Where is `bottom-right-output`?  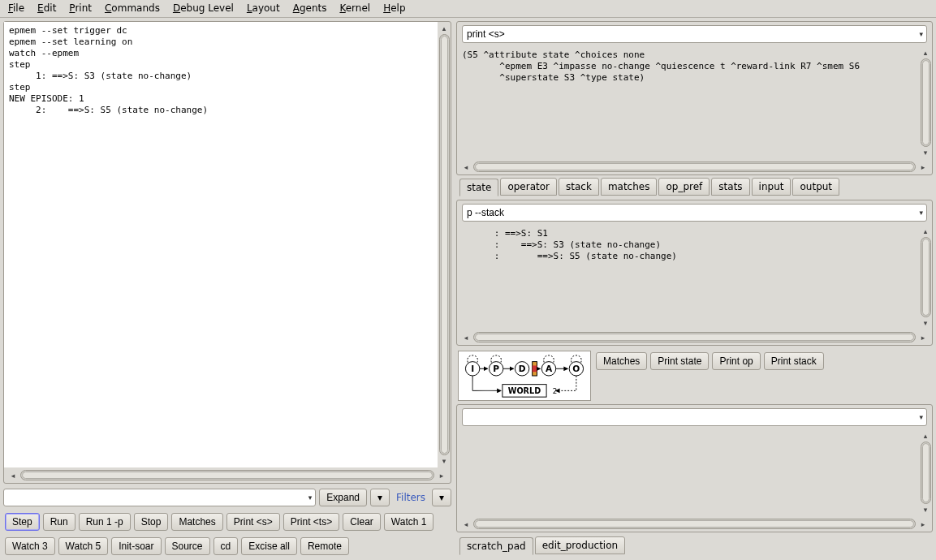
bottom-right-output is located at coordinates (688, 472).